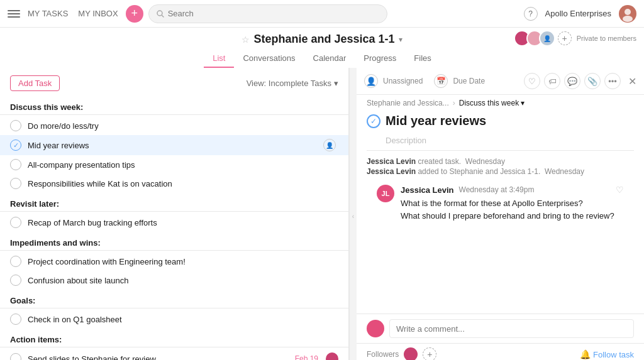 The image size is (644, 360). I want to click on task-assignee-avatar, so click(332, 356).